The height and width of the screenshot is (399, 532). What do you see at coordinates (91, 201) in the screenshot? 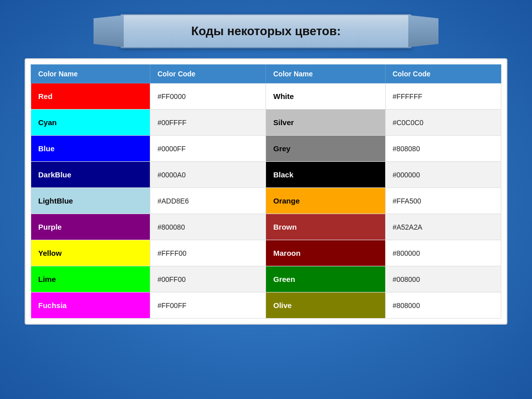
I see `color-name-left: LightBlue` at bounding box center [91, 201].